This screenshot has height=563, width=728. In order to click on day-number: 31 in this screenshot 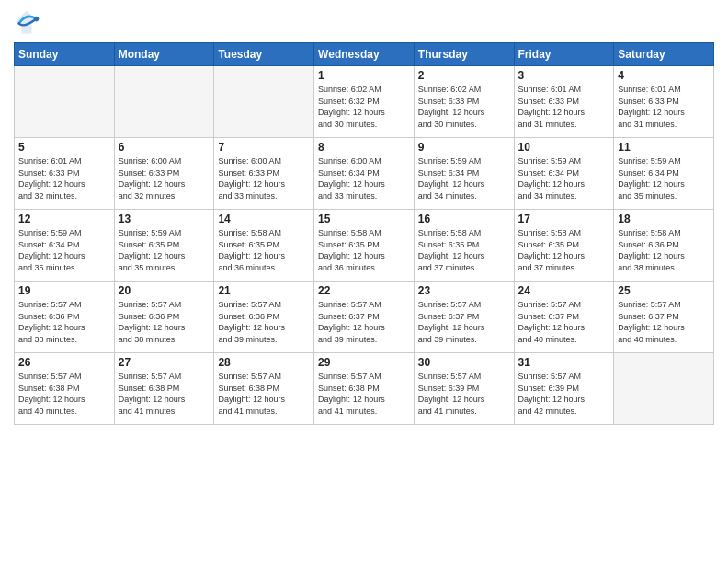, I will do `click(564, 362)`.